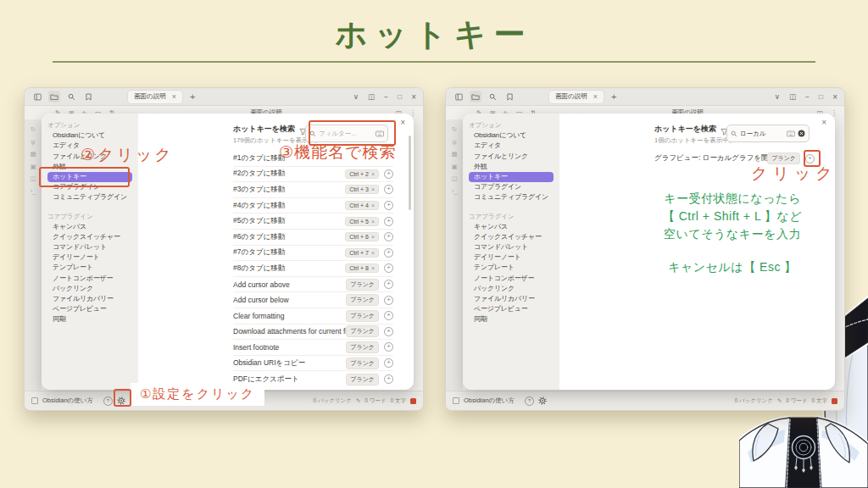  What do you see at coordinates (90, 227) in the screenshot?
I see `settings-sidebar-item: キャンバス` at bounding box center [90, 227].